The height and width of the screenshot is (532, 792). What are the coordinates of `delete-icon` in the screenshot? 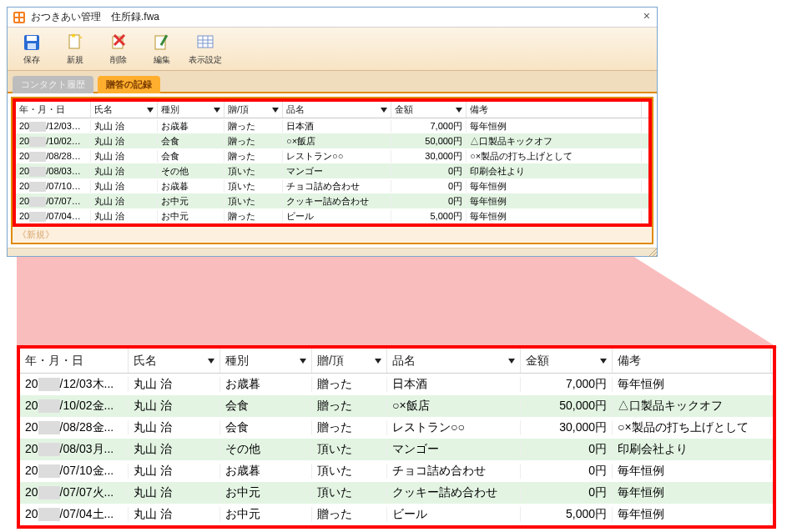 It's located at (119, 43).